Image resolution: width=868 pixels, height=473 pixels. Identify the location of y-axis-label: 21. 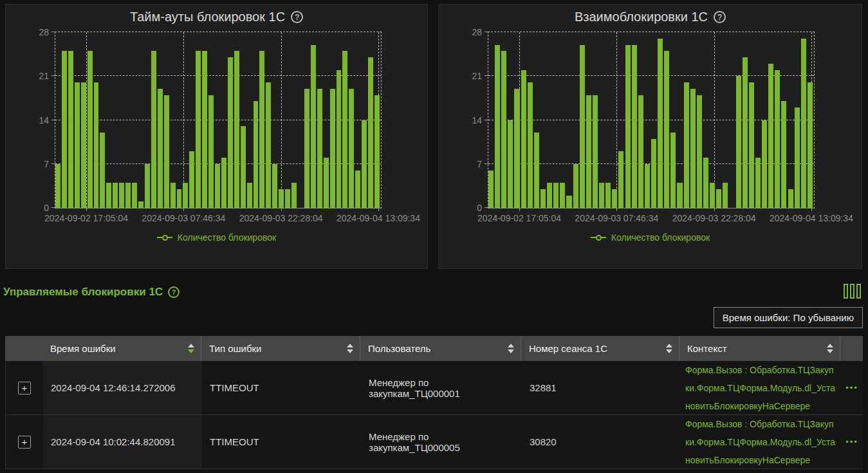
(44, 76).